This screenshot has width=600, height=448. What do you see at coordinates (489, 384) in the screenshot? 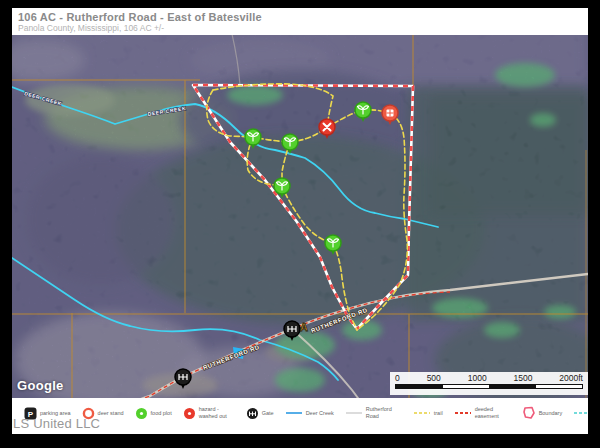
I see `scale-bar: 0 500 1000 1500 2000ft` at bounding box center [489, 384].